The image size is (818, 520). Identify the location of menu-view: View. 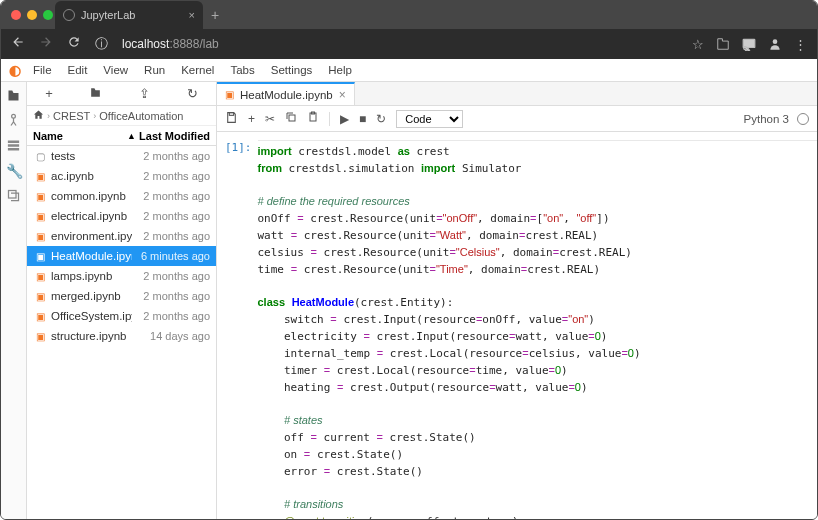
(116, 70).